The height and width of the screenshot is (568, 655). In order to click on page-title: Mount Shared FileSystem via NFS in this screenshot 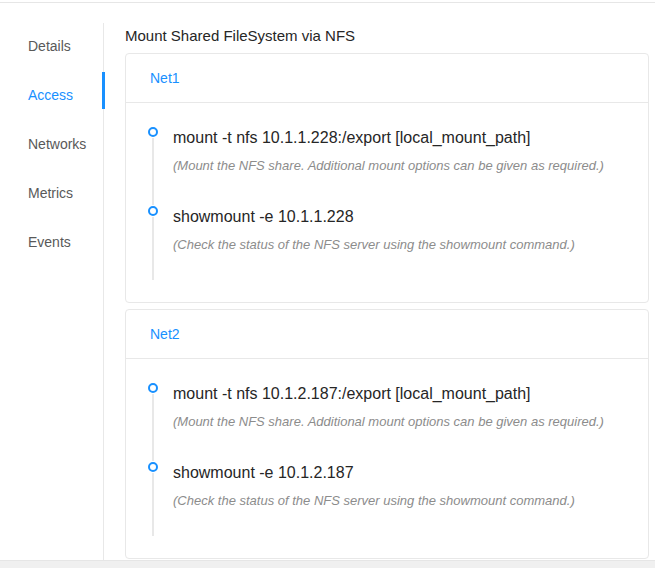, I will do `click(387, 36)`.